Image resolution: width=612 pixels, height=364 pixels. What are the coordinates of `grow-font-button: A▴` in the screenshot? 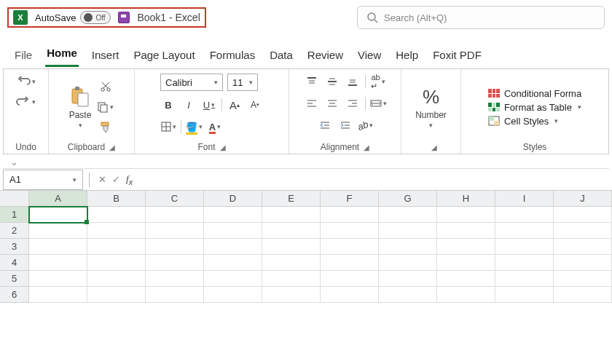 It's located at (235, 105).